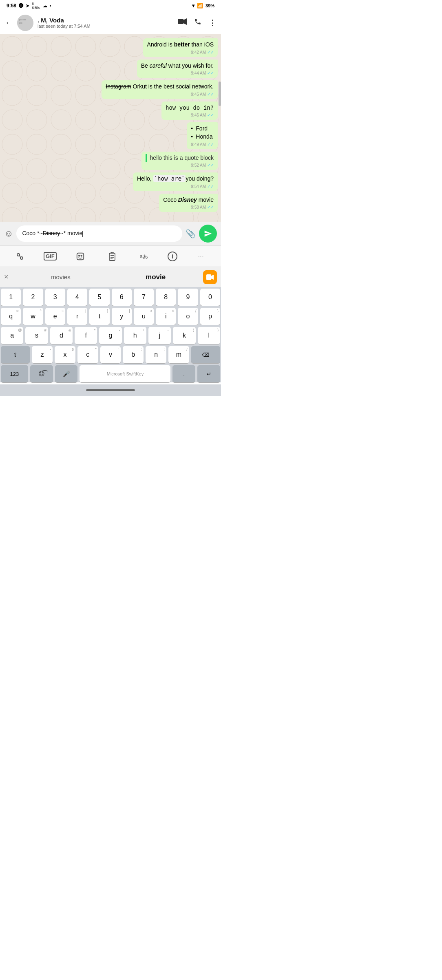 This screenshot has width=442, height=980. I want to click on video-call-icon, so click(182, 23).